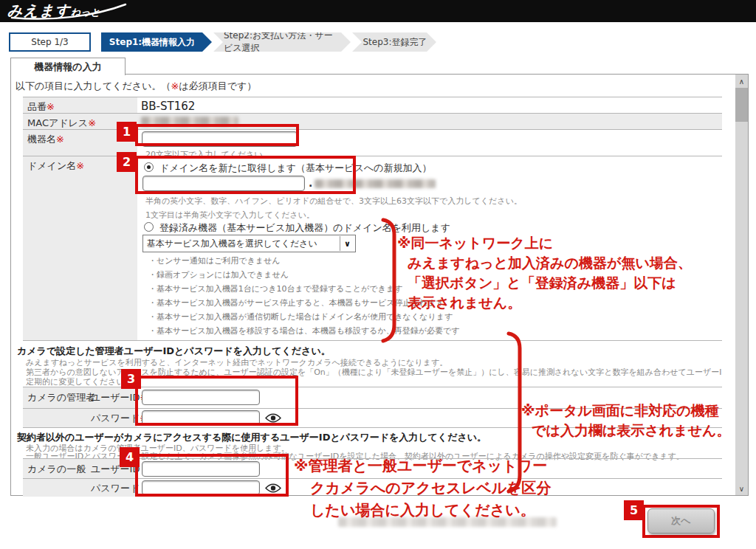  I want to click on general-password-label: パスワード, so click(115, 488).